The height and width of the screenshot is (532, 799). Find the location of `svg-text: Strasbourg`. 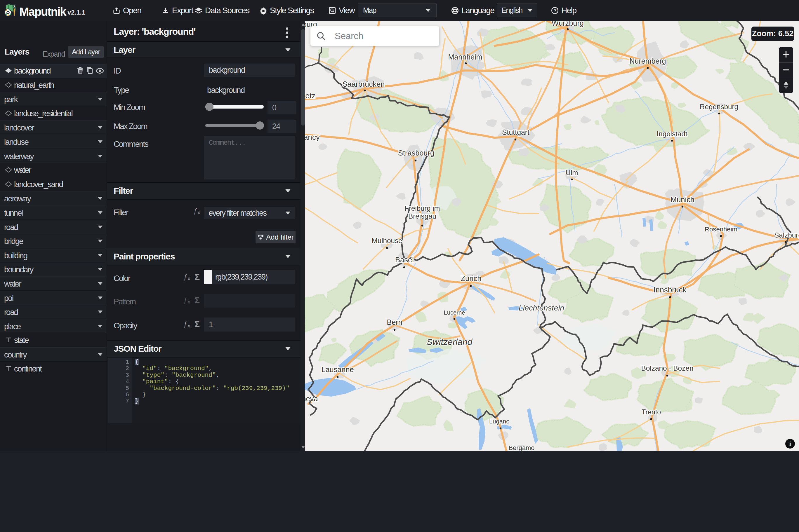

svg-text: Strasbourg is located at coordinates (416, 153).